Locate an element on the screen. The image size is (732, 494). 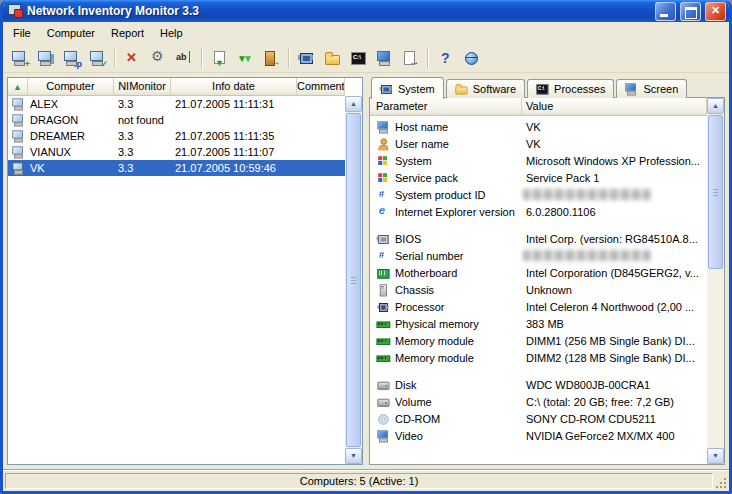
report-button is located at coordinates (410, 58).